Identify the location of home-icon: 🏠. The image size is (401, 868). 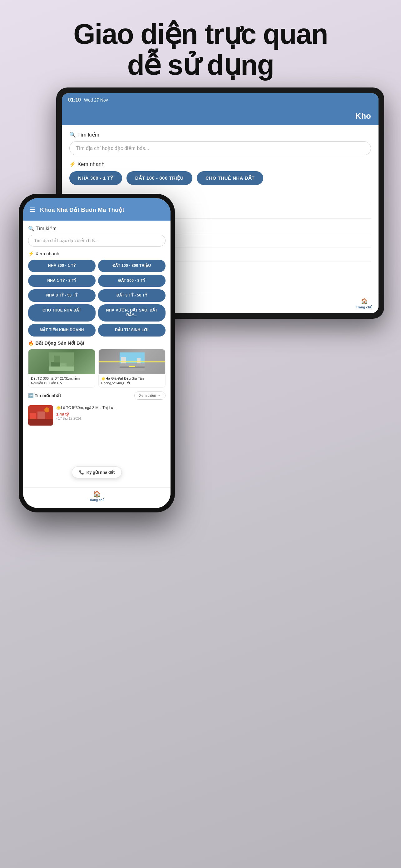
(364, 301).